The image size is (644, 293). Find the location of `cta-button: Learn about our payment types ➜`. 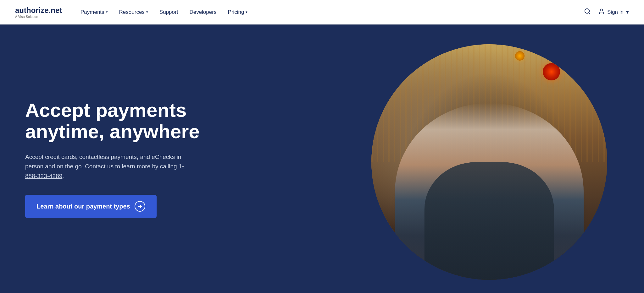

cta-button: Learn about our payment types ➜ is located at coordinates (91, 206).